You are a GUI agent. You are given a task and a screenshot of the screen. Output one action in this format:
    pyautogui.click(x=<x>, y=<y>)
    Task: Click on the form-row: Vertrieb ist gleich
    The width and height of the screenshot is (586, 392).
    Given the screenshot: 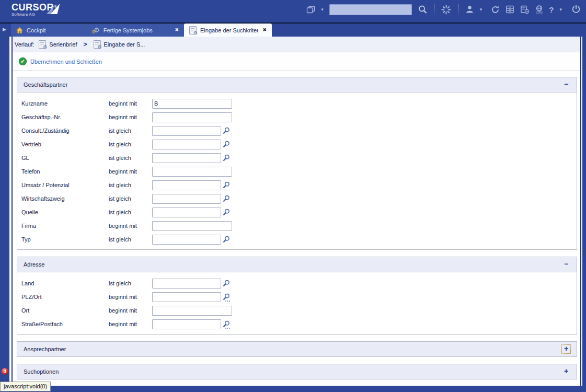 What is the action you would take?
    pyautogui.click(x=299, y=144)
    